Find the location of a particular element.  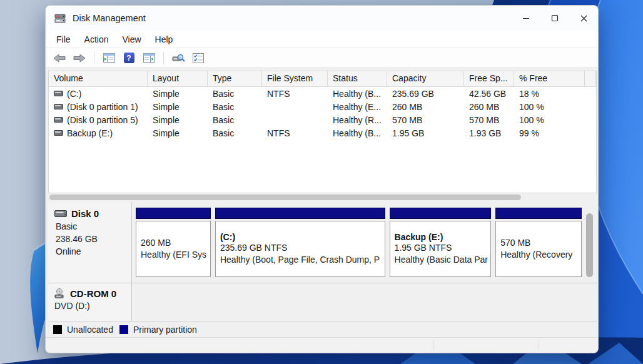

disk0-name: Disk 0 is located at coordinates (85, 214).